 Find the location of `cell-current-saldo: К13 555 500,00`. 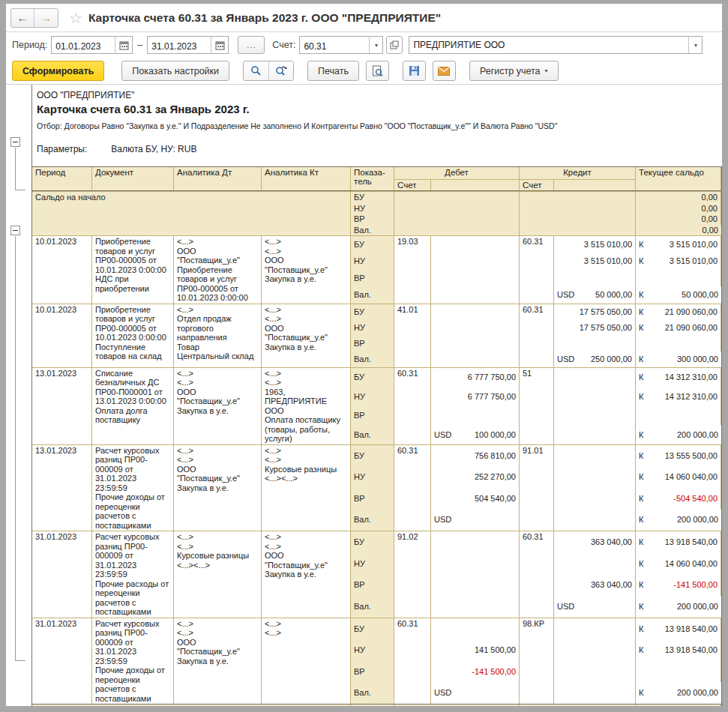

cell-current-saldo: К13 555 500,00 is located at coordinates (679, 456).